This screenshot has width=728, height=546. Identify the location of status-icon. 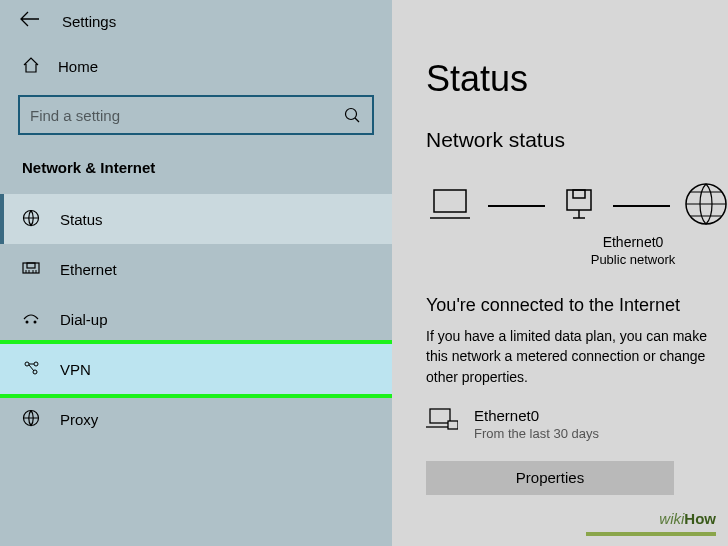
(31, 220).